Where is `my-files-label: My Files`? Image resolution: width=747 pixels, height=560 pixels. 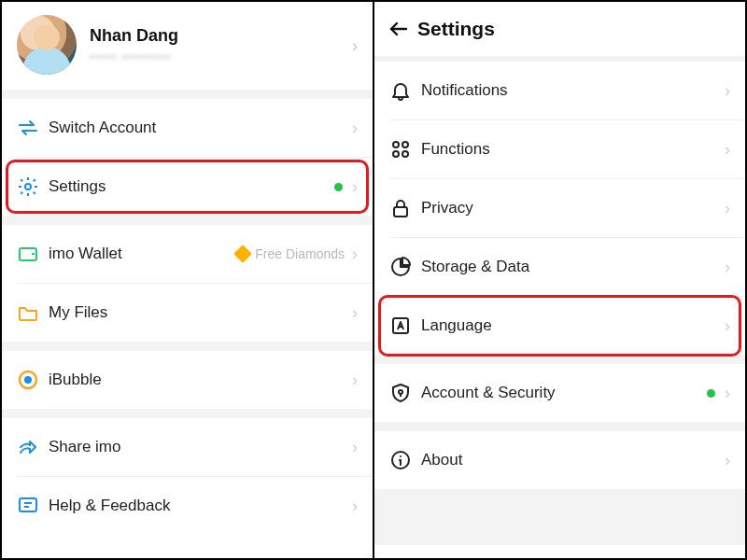
my-files-label: My Files is located at coordinates (200, 313).